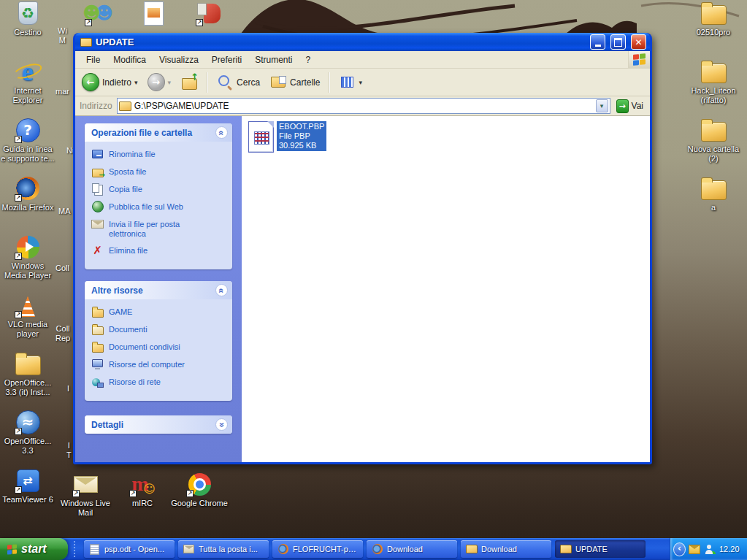 This screenshot has width=747, height=560. I want to click on task-link: Risorse del computer, so click(159, 364).